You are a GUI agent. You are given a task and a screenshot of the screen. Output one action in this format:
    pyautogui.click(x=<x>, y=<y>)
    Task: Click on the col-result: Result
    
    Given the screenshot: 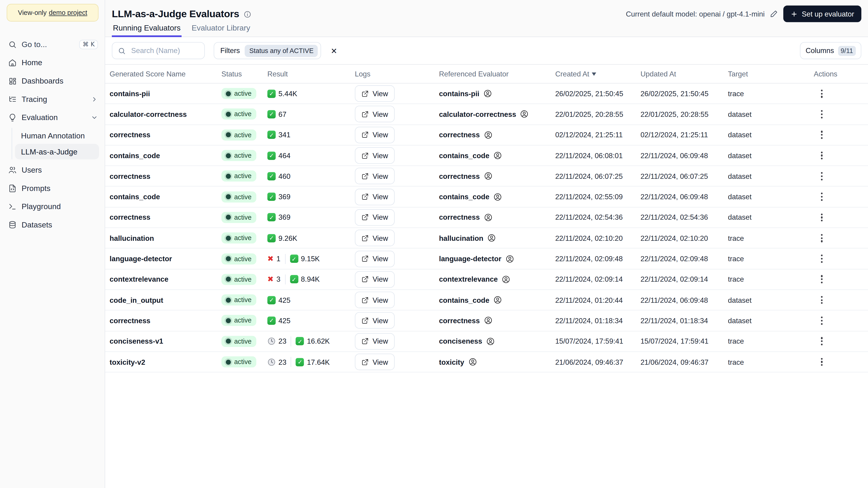 What is the action you would take?
    pyautogui.click(x=311, y=74)
    